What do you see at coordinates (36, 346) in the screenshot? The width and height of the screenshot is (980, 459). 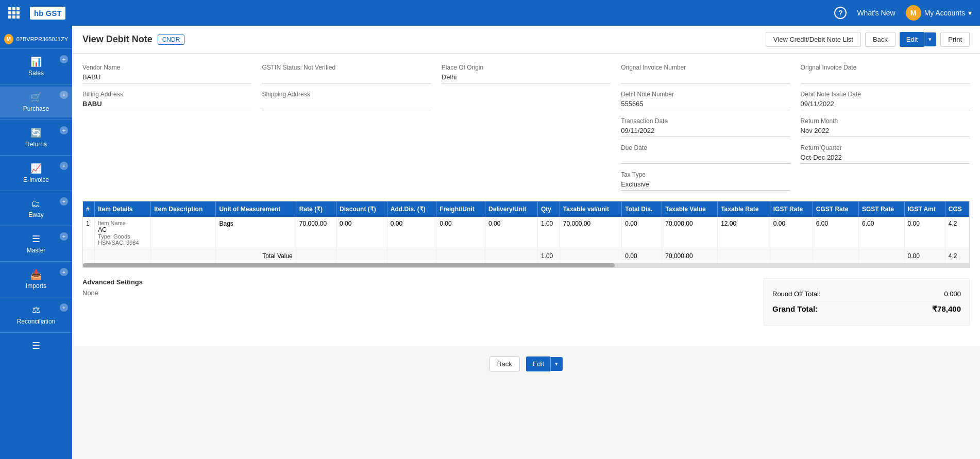 I see `sidebar-item-more: ☰` at bounding box center [36, 346].